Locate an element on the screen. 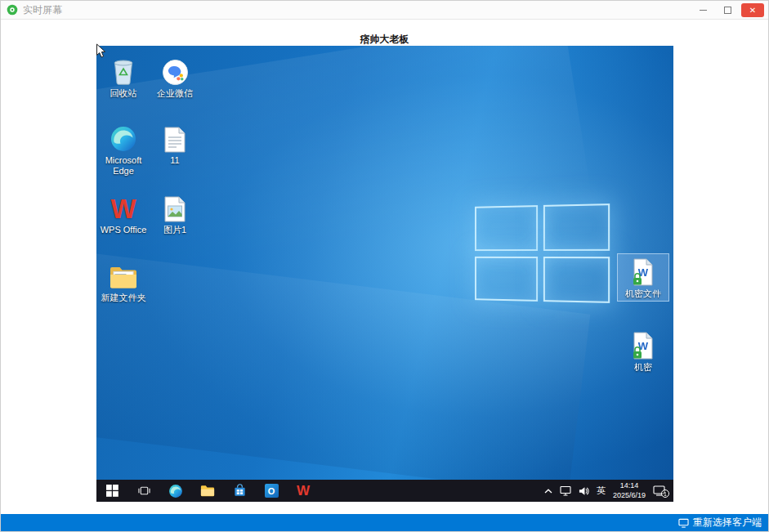 The image size is (769, 532). desktop-icon-edge: Microsoft Edge is located at coordinates (123, 150).